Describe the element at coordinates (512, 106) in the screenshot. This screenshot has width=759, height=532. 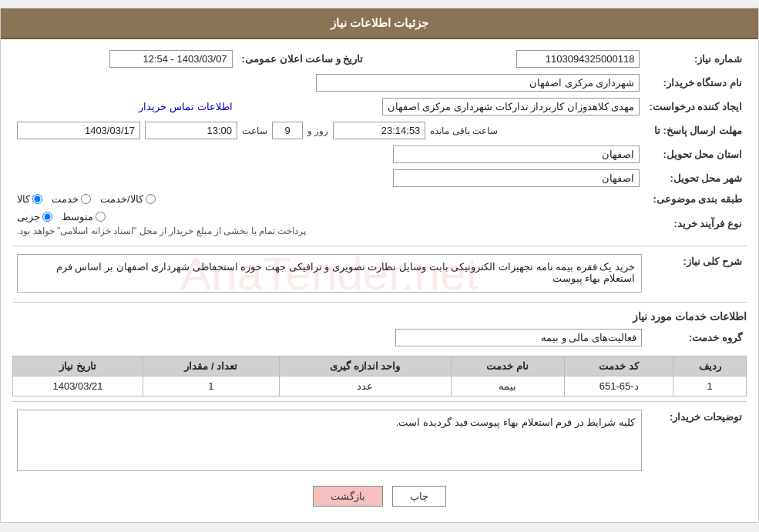
I see `creator-value: مهدی کلاهدوزان کاربرداز تدارکات شهرداری …` at that location.